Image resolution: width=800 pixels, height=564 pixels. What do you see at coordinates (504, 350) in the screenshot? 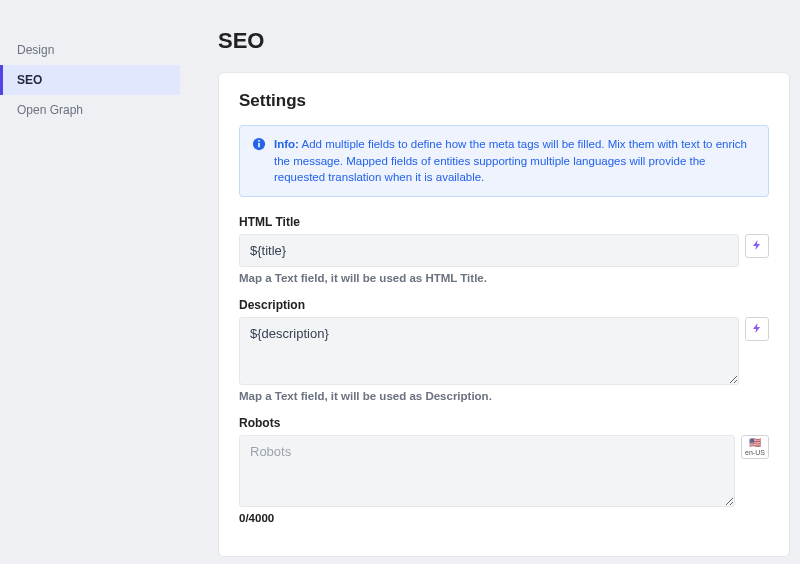
I see `field-description: Description Map a Text field, it will be…` at bounding box center [504, 350].